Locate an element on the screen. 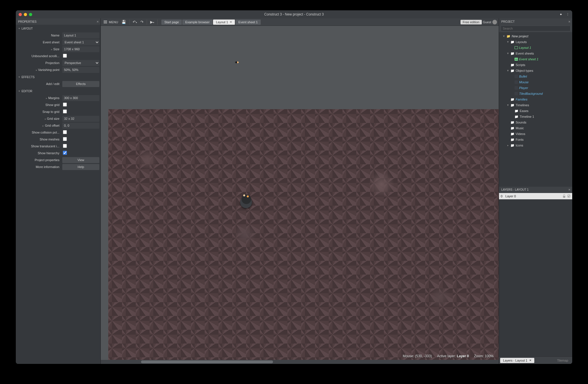  menu-button: MENU is located at coordinates (111, 22).